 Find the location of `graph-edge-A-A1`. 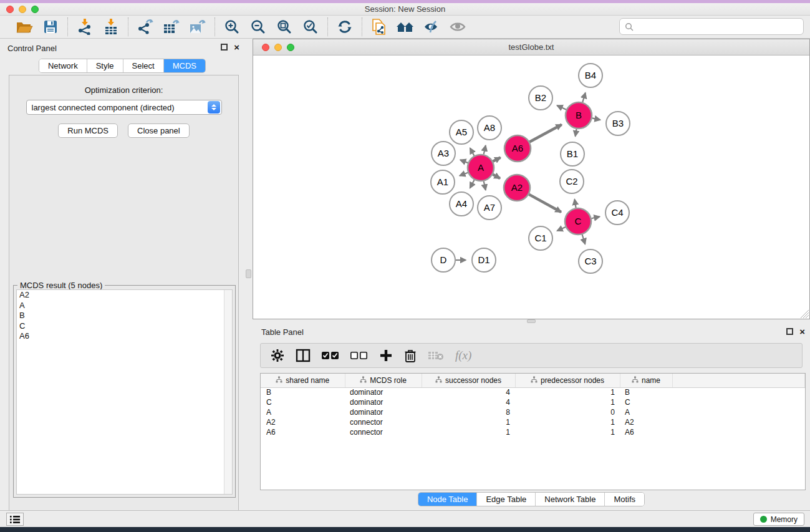

graph-edge-A-A1 is located at coordinates (464, 175).